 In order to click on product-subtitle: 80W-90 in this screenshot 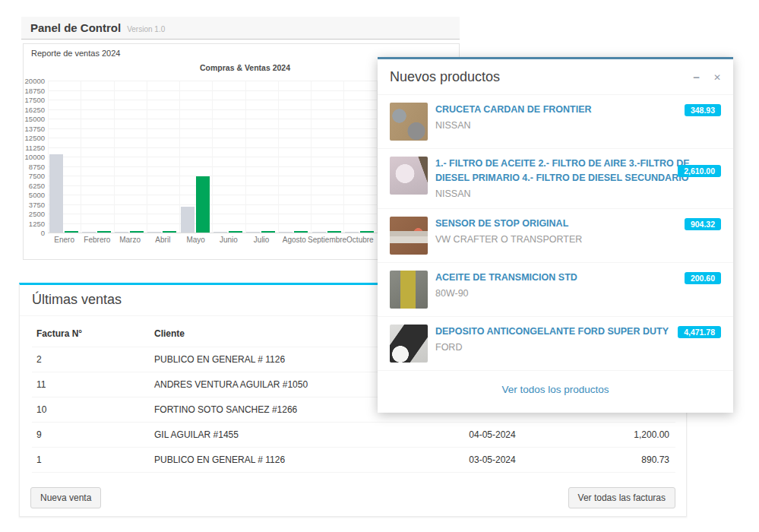, I will do `click(578, 293)`.